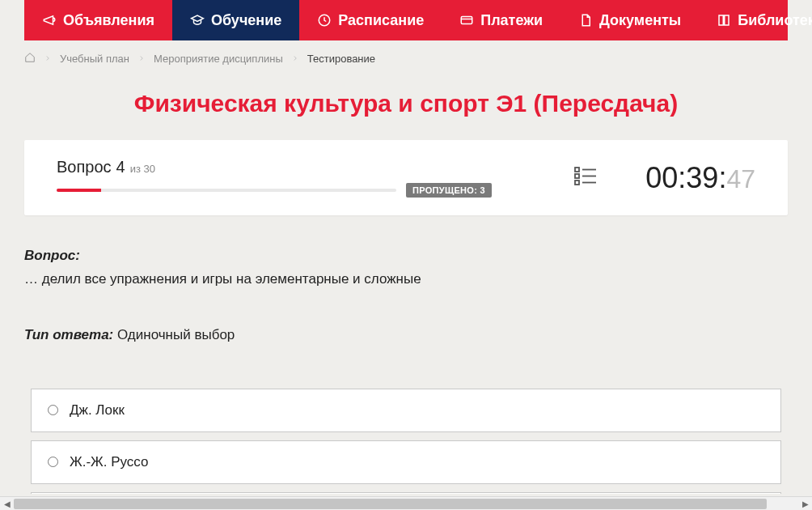  Describe the element at coordinates (226, 190) in the screenshot. I see `progress-bar` at that location.